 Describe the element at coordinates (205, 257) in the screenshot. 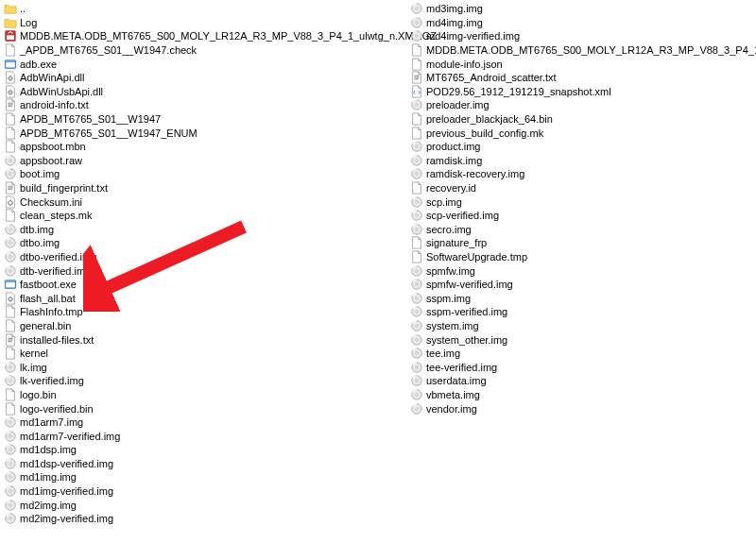

I see `file-item: dtbo-verified.img` at that location.